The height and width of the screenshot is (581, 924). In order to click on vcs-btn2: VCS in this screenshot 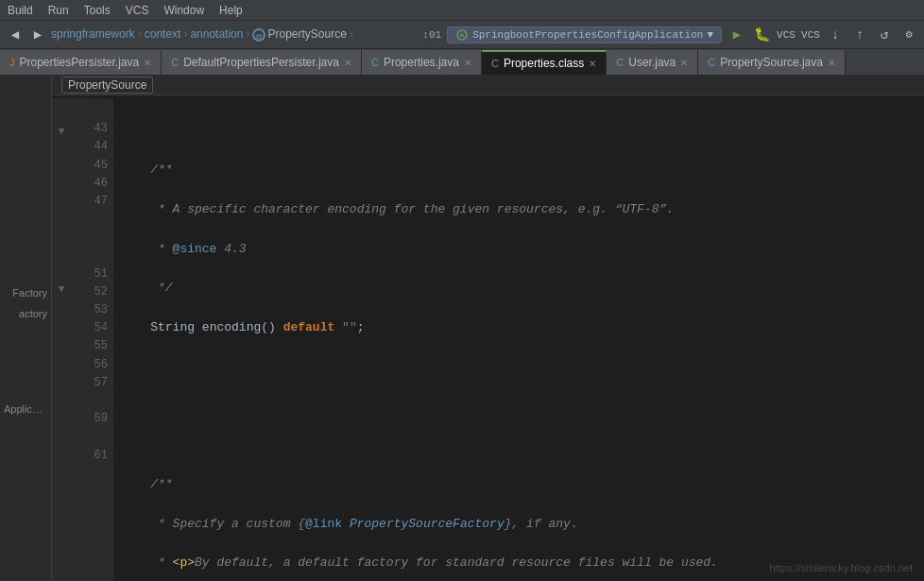, I will do `click(811, 35)`.